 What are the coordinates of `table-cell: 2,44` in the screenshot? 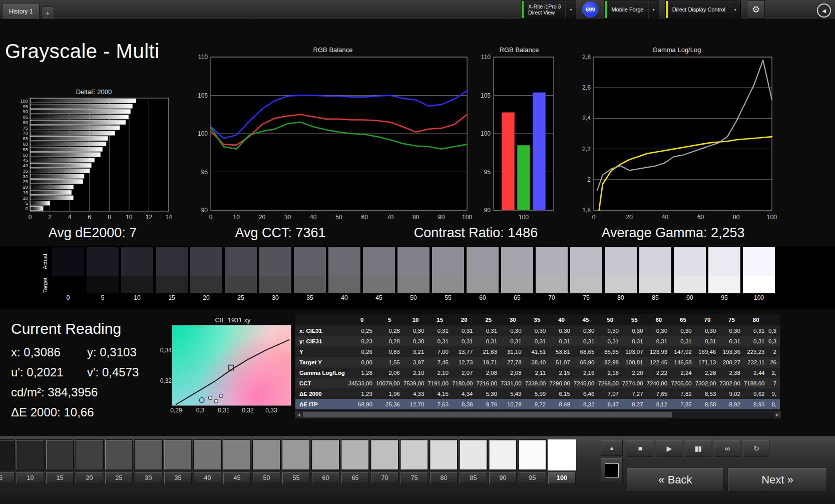 It's located at (756, 372).